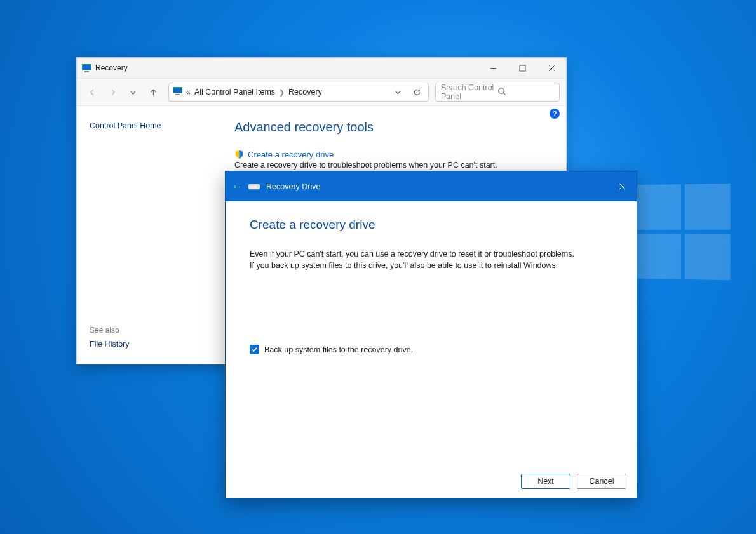 The width and height of the screenshot is (756, 534). What do you see at coordinates (321, 68) in the screenshot?
I see `titlebar: Recovery` at bounding box center [321, 68].